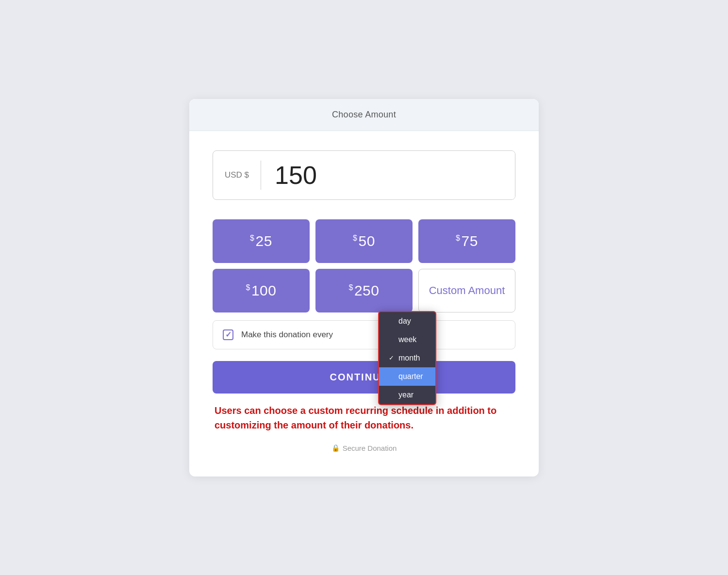  Describe the element at coordinates (364, 418) in the screenshot. I see `annotation-text: Users can choose a custom recurring sche…` at that location.